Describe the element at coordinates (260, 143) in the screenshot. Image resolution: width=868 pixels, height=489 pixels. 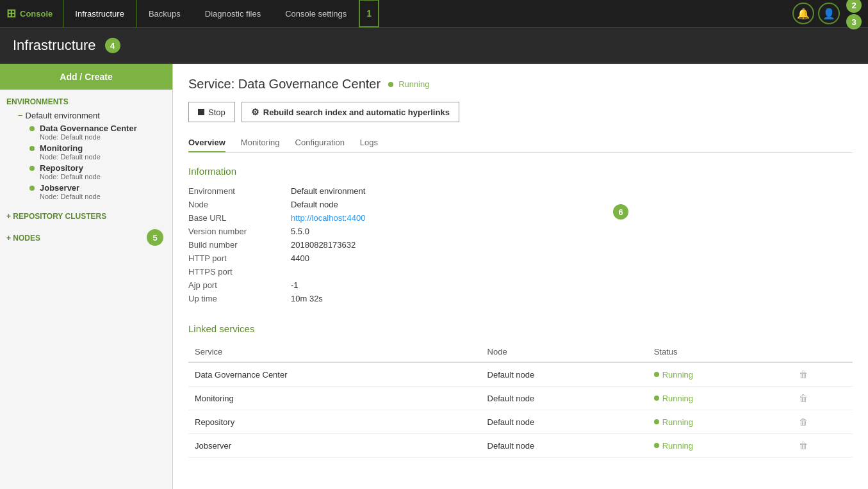
I see `tab-monitoring: Monitoring` at that location.